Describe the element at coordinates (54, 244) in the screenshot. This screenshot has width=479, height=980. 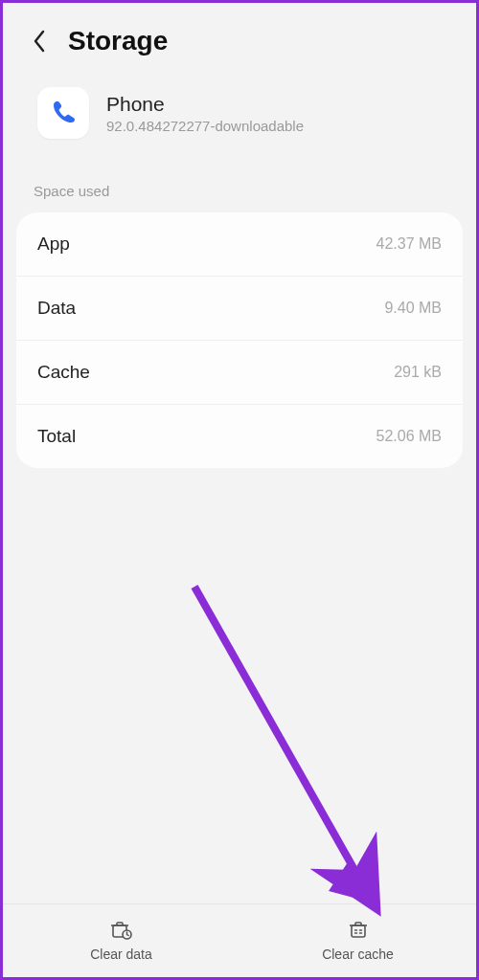
I see `row-app-label: App` at that location.